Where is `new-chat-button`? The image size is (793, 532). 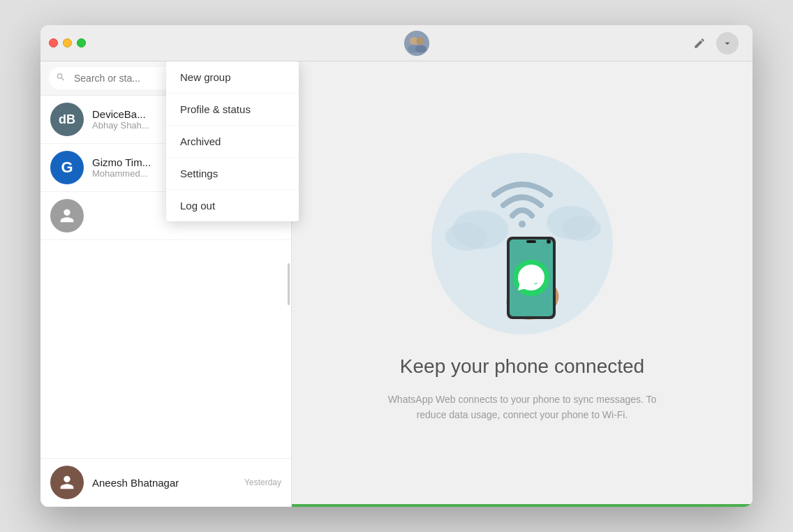
new-chat-button is located at coordinates (699, 43).